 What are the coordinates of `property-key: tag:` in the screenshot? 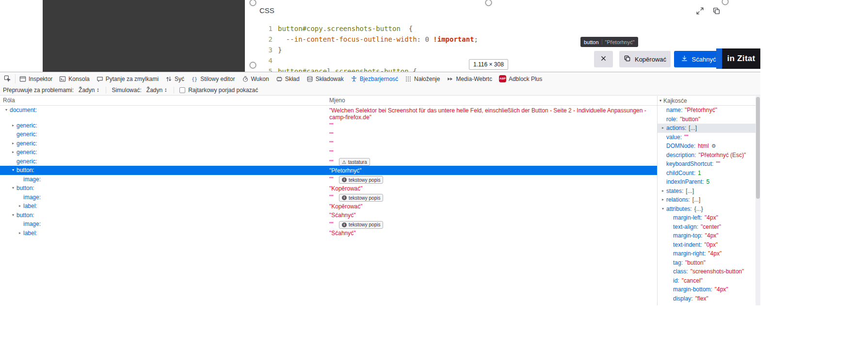 It's located at (678, 263).